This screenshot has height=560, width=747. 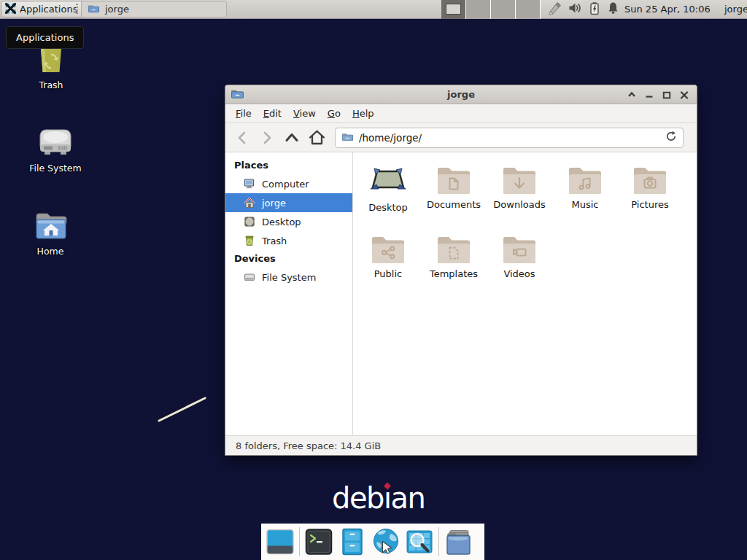 I want to click on refresh-icon, so click(x=671, y=138).